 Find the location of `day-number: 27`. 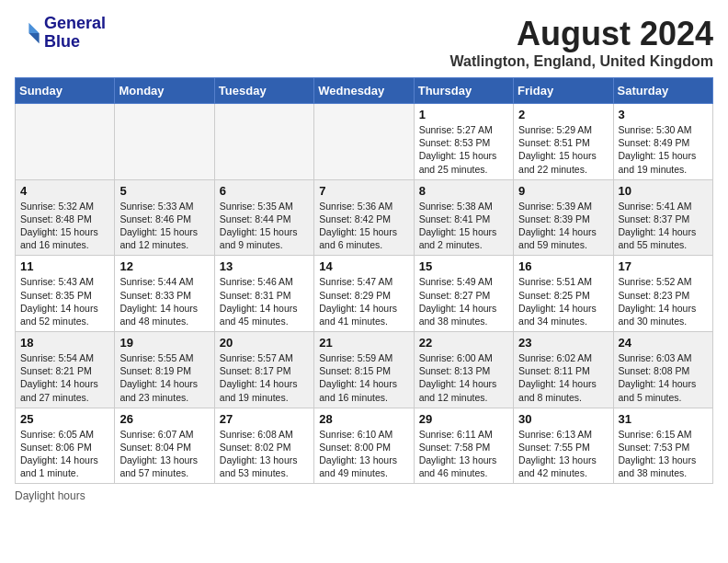

day-number: 27 is located at coordinates (265, 419).